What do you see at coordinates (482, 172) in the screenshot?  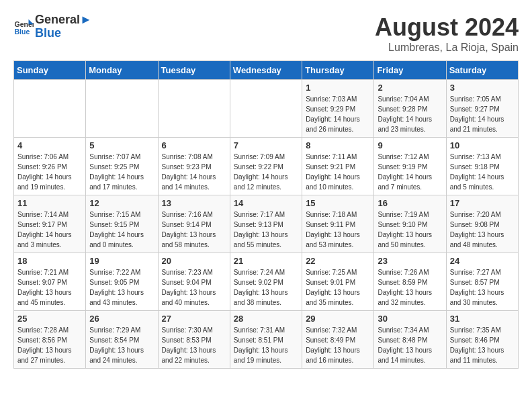 I see `day-info: Sunrise: 7:13 AM Sunset: 9:18 PM Dayligh…` at bounding box center [482, 172].